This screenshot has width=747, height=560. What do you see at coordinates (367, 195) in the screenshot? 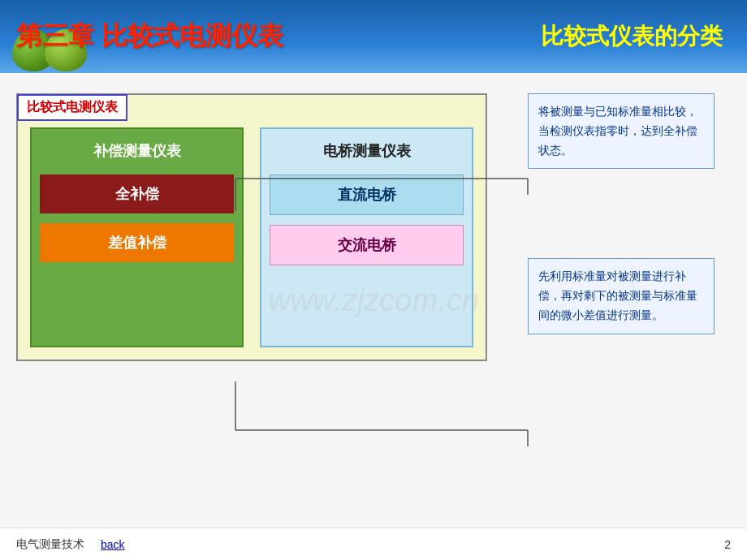
I see `zhiliuqiao-button: 直流电桥` at bounding box center [367, 195].